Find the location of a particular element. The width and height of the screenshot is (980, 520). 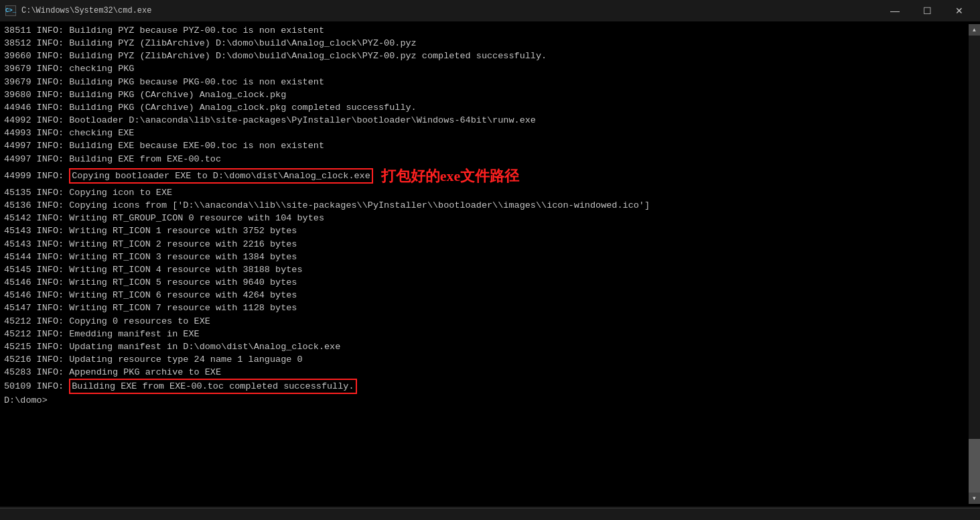

console-line-25: 45215 INFO: Updating manifest in D:\domo… is located at coordinates (486, 347).